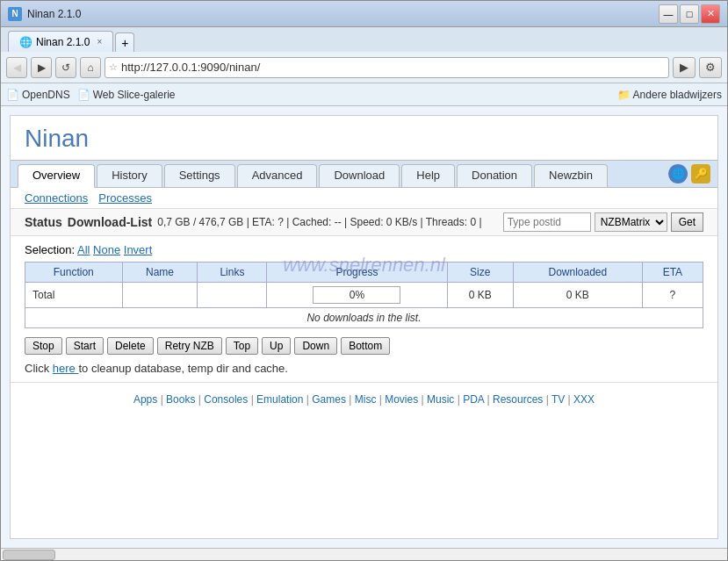 The image size is (728, 561). I want to click on table-row-total: Total 0% 0 KB 0 KB ?, so click(364, 295).